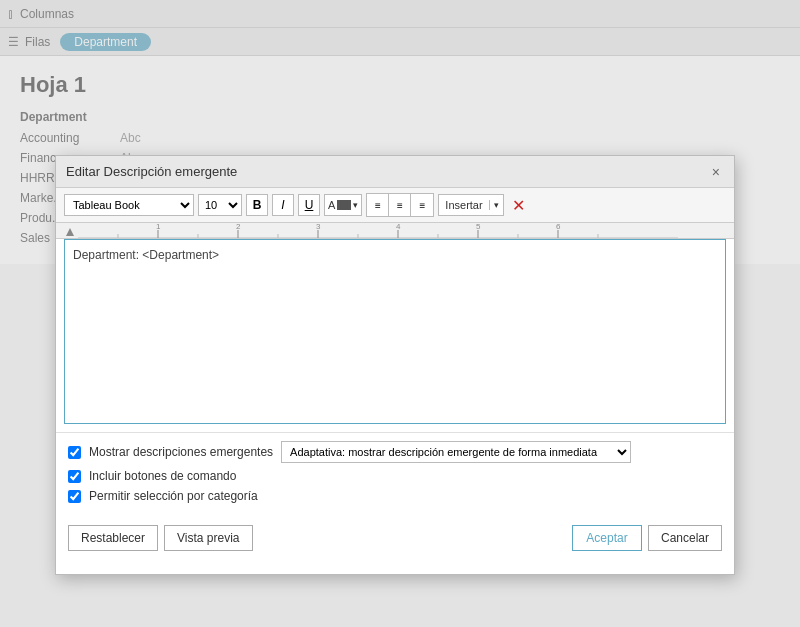  I want to click on command-buttons-row: Incluir botones de comando, so click(395, 476).